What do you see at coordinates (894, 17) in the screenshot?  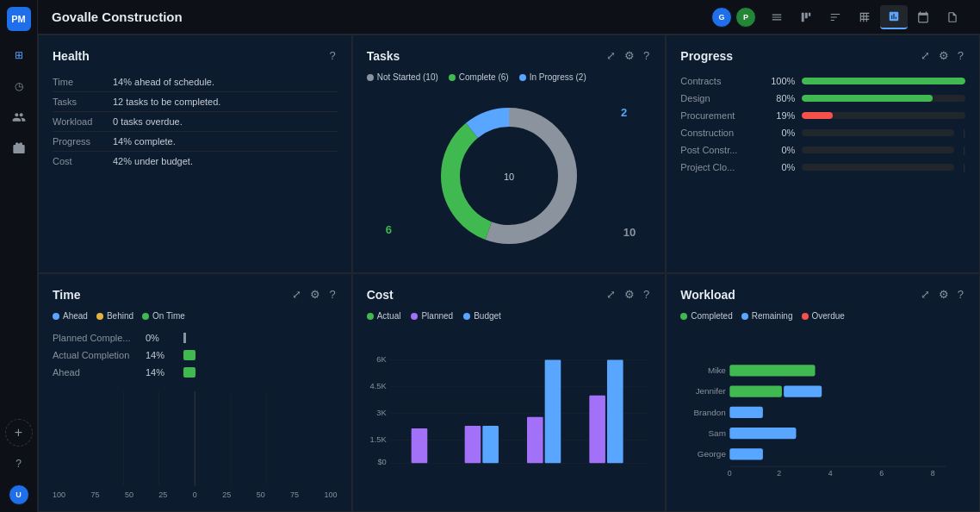 I see `nav-dashboard` at bounding box center [894, 17].